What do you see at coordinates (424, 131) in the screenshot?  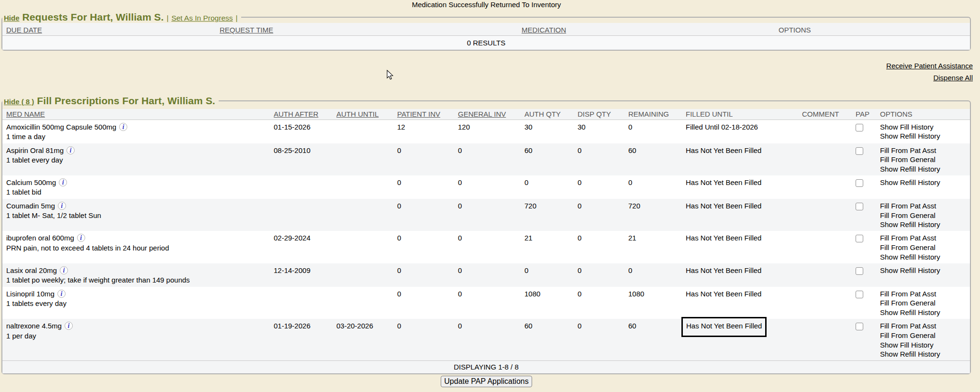 I see `patient-inv-cell: 12` at bounding box center [424, 131].